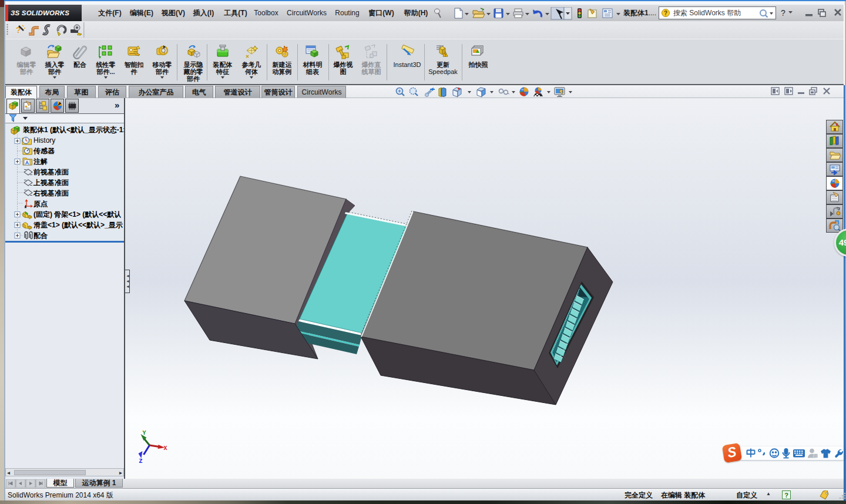 This screenshot has width=846, height=504. I want to click on svg-text: Z, so click(141, 462).